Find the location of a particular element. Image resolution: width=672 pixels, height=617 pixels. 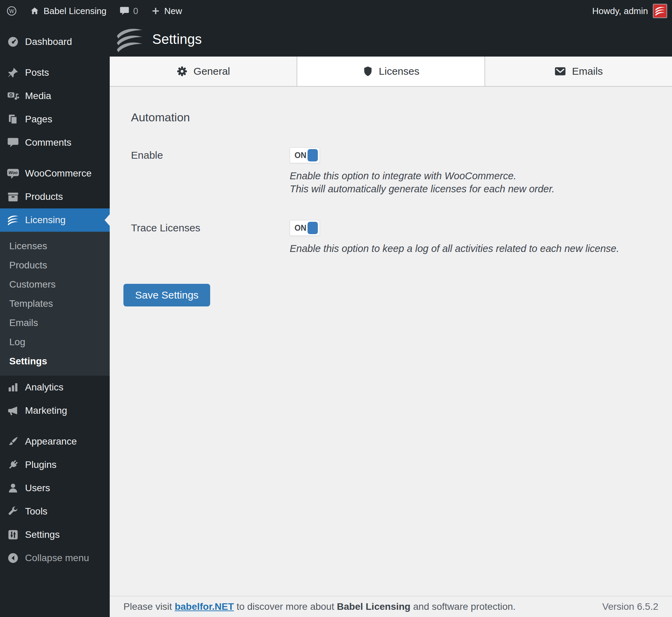

enable-toggle: ON is located at coordinates (305, 155).